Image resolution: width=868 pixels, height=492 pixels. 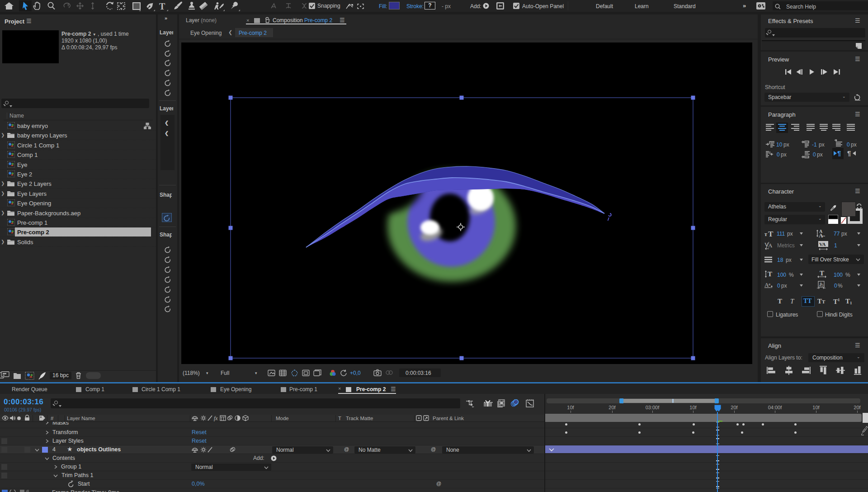 What do you see at coordinates (766, 234) in the screenshot?
I see `svg-text: т` at bounding box center [766, 234].